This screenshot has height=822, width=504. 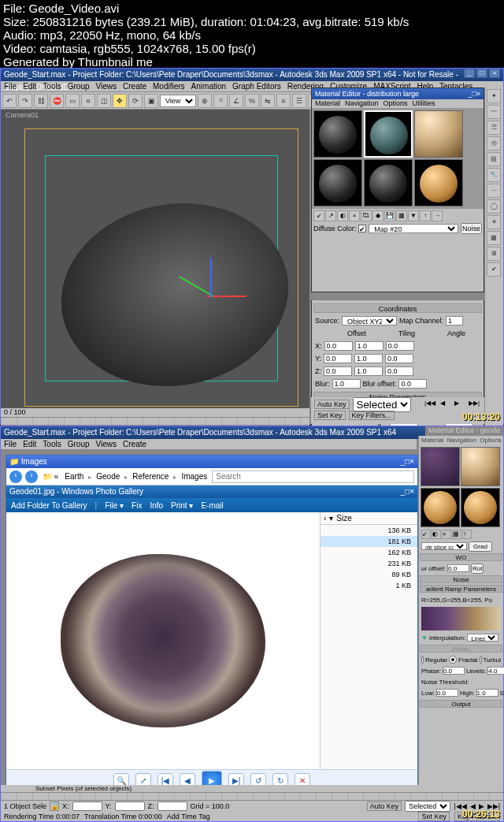 What do you see at coordinates (378, 216) in the screenshot?
I see `make-unique-icon: ◆` at bounding box center [378, 216].